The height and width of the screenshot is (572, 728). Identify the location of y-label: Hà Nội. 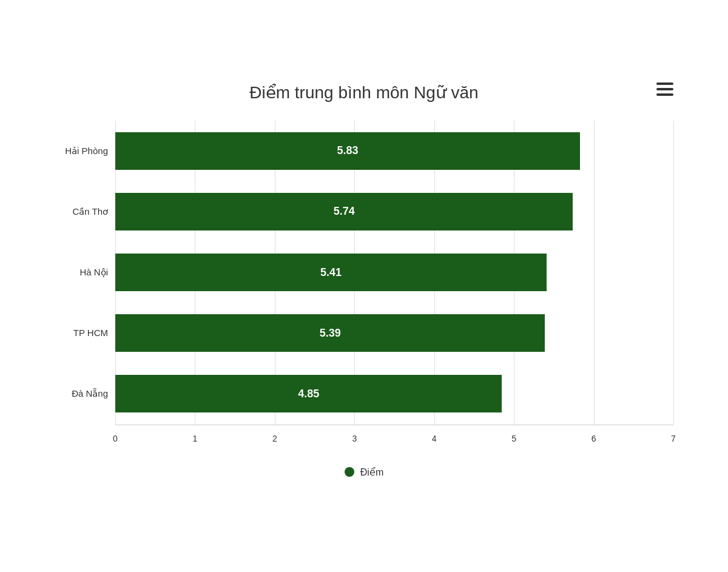
(85, 272).